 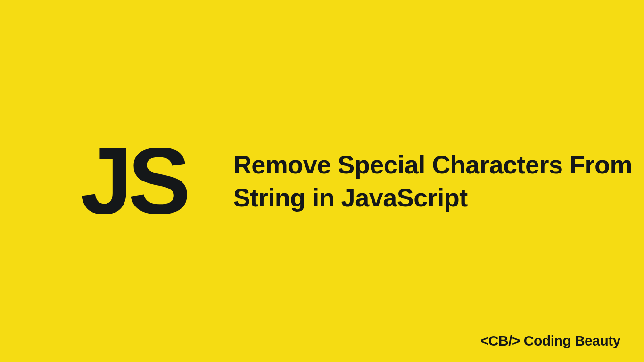 I want to click on page-title: Remove Special Characters From String in…, so click(x=438, y=181).